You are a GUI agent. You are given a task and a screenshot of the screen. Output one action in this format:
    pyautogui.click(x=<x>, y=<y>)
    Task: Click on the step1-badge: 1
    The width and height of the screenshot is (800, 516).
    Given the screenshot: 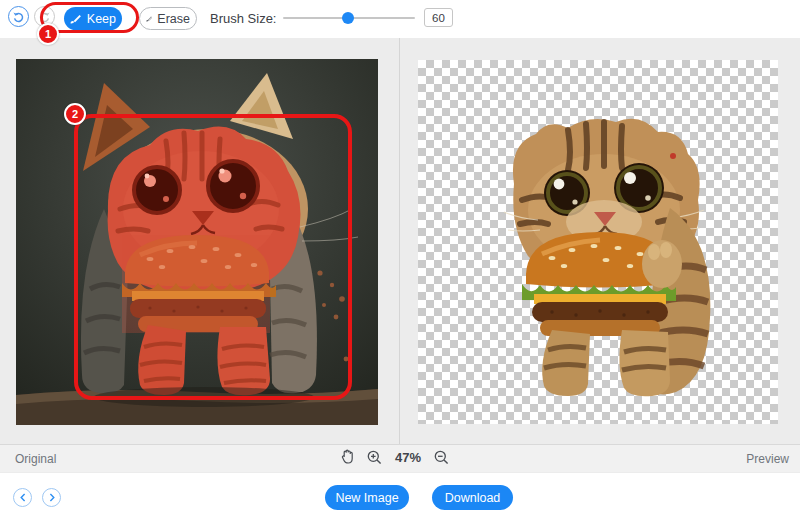 What is the action you would take?
    pyautogui.click(x=48, y=34)
    